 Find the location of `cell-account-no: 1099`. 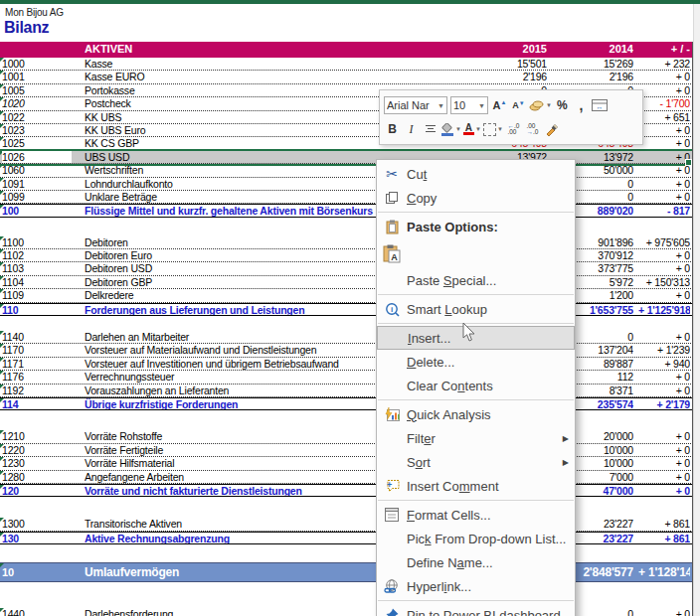

cell-account-no: 1099 is located at coordinates (37, 197).